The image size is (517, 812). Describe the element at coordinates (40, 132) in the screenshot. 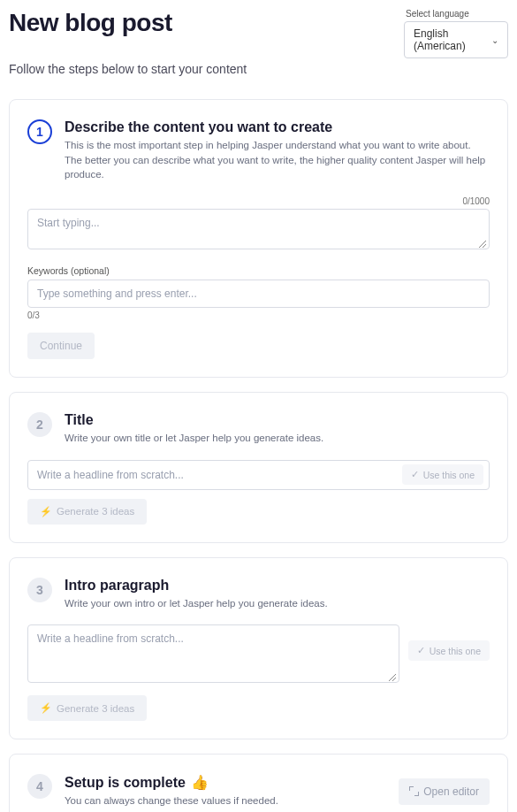

I see `step-1-number: 1` at that location.